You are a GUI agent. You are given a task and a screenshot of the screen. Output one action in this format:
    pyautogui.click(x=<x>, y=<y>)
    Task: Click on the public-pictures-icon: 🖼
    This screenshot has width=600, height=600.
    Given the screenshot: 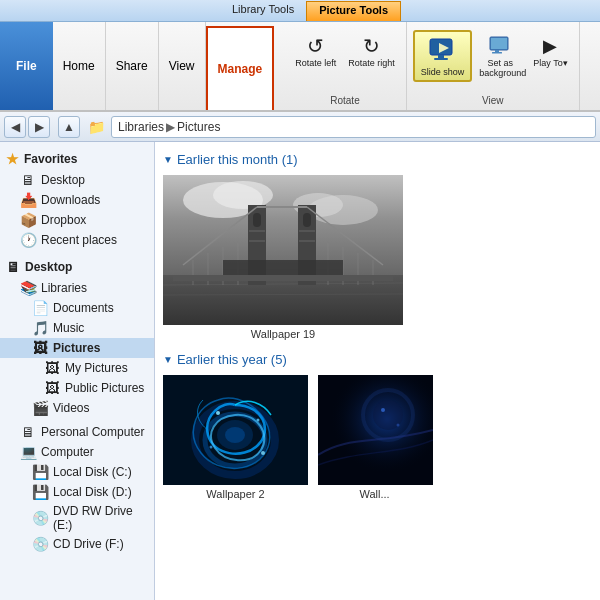 What is the action you would take?
    pyautogui.click(x=52, y=388)
    